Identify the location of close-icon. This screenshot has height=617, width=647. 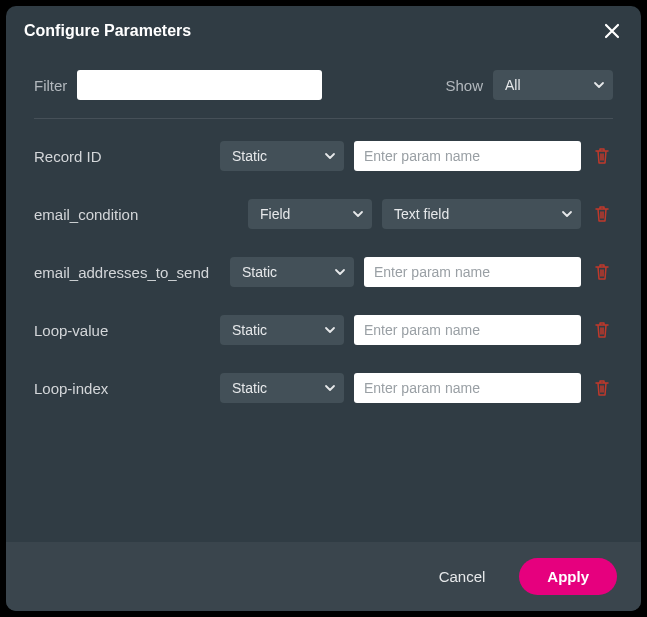
(612, 31).